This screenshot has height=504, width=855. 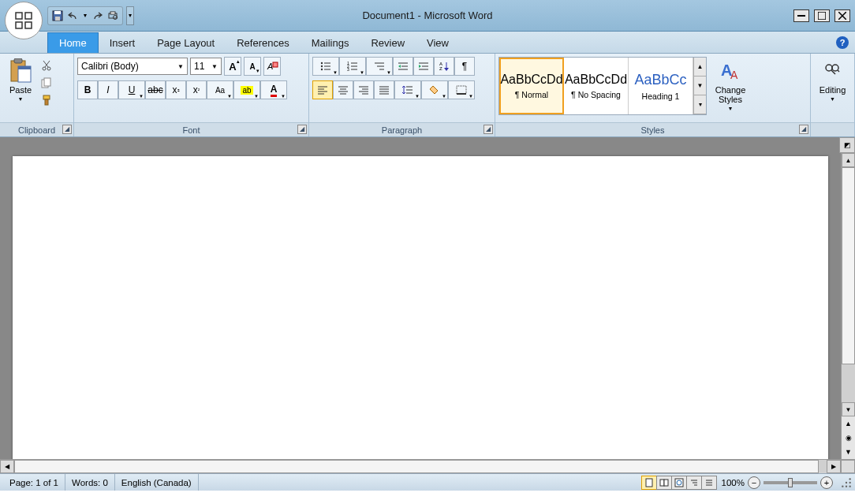 I want to click on zoom-slider-knob, so click(x=790, y=483).